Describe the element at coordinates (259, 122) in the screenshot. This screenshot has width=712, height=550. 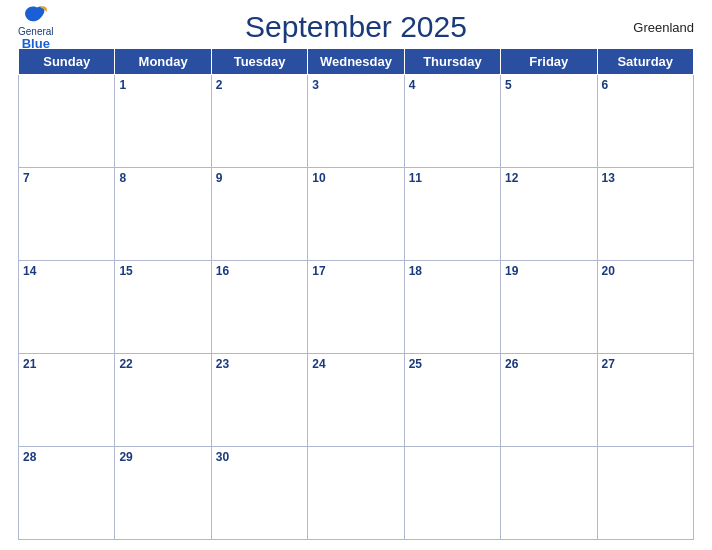
I see `calendar-cell: 2` at that location.